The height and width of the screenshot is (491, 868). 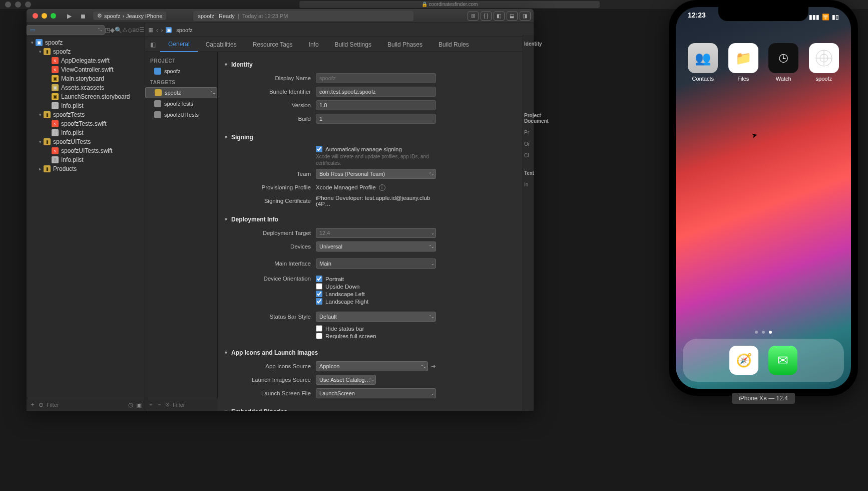 I want to click on main-interface-combo: Main, so click(x=376, y=264).